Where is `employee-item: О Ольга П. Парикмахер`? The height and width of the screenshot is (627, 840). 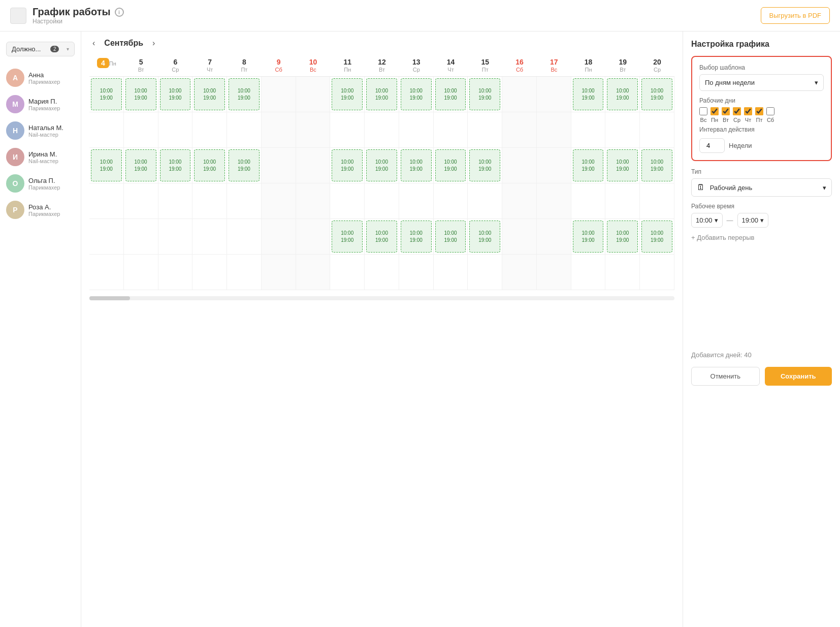 employee-item: О Ольга П. Парикмахер is located at coordinates (41, 183).